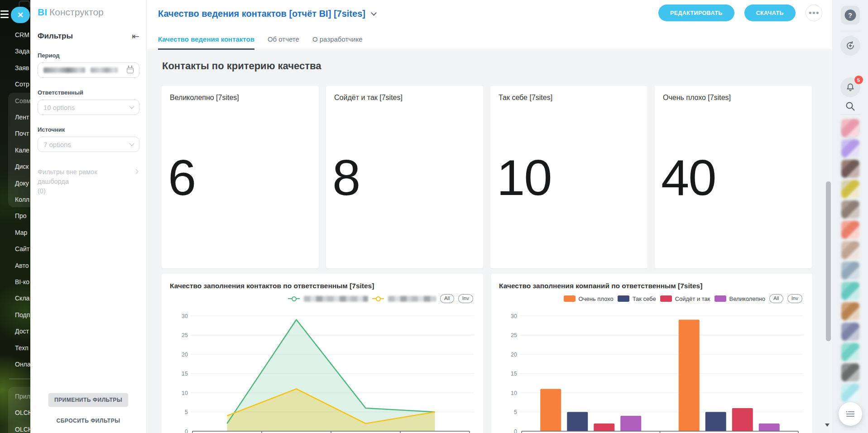  What do you see at coordinates (89, 144) in the screenshot?
I see `source-select: 7 options` at bounding box center [89, 144].